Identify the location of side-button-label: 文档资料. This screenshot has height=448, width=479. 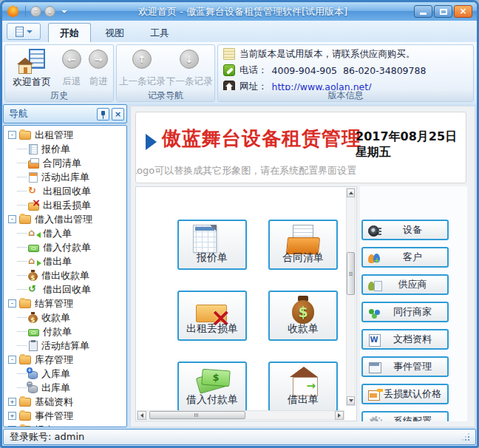
(414, 339).